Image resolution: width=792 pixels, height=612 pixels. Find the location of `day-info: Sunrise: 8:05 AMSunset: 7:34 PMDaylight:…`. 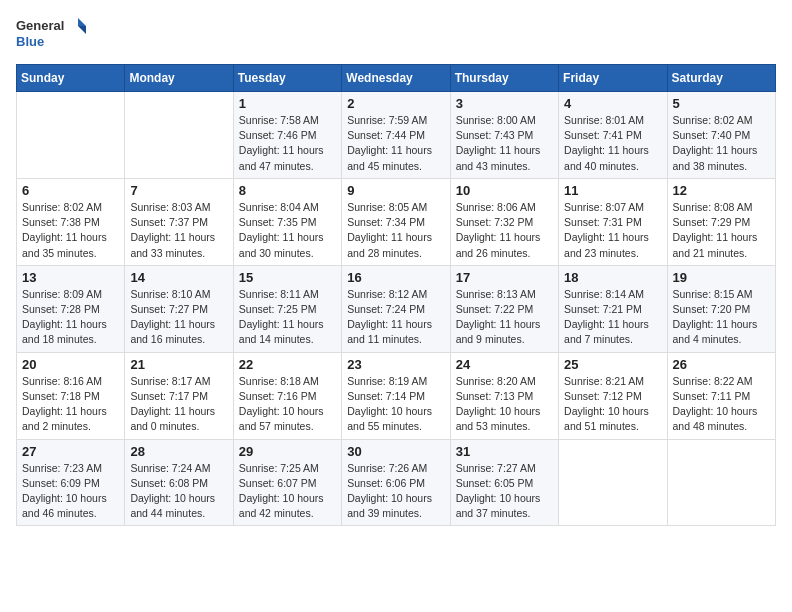

day-info: Sunrise: 8:05 AMSunset: 7:34 PMDaylight:… is located at coordinates (396, 230).